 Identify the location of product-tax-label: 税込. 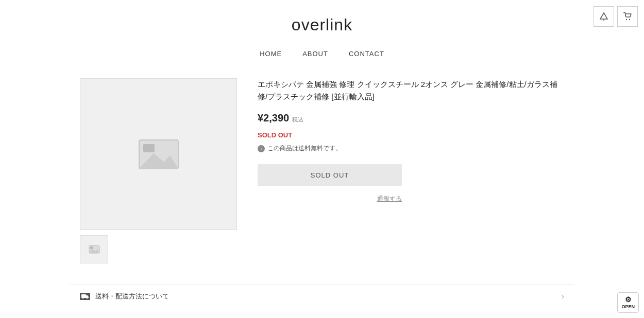
(298, 119).